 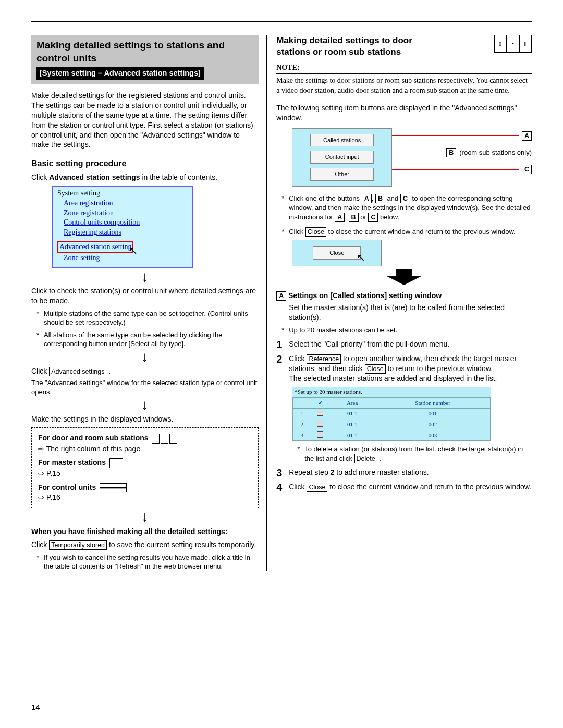 I want to click on contact-input-button: Contact input, so click(x=342, y=157).